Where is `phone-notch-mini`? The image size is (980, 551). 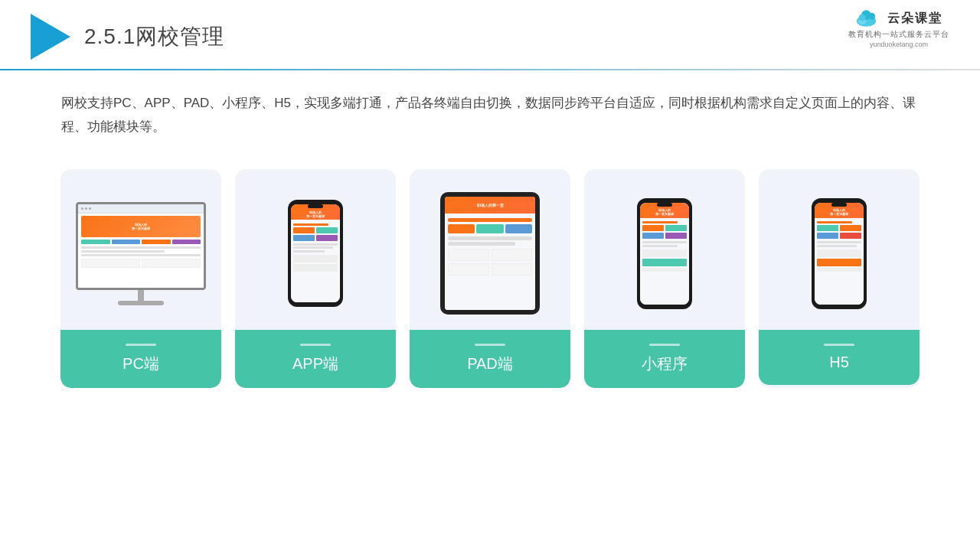 phone-notch-mini is located at coordinates (665, 205).